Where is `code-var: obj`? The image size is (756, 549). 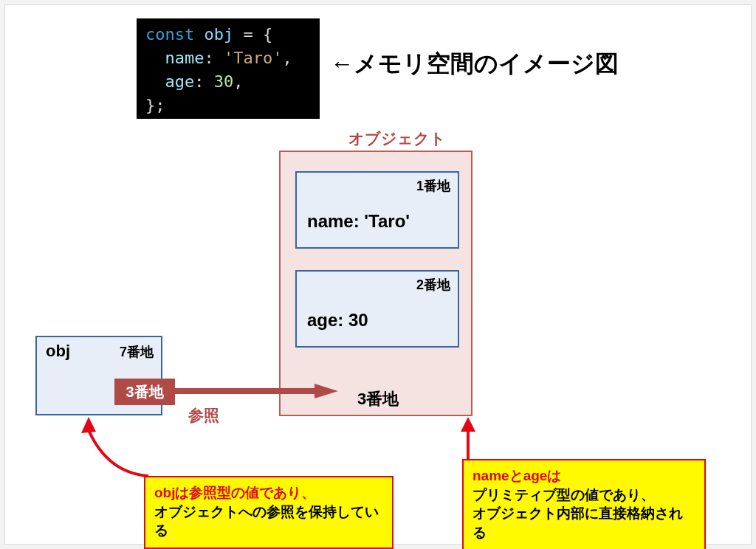 code-var: obj is located at coordinates (219, 34).